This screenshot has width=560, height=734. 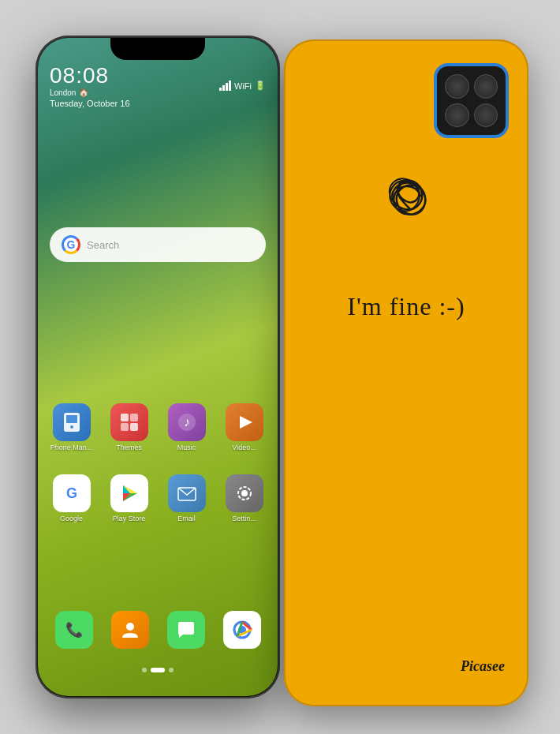 What do you see at coordinates (245, 499) in the screenshot?
I see `app-icon-settings: Settin...` at bounding box center [245, 499].